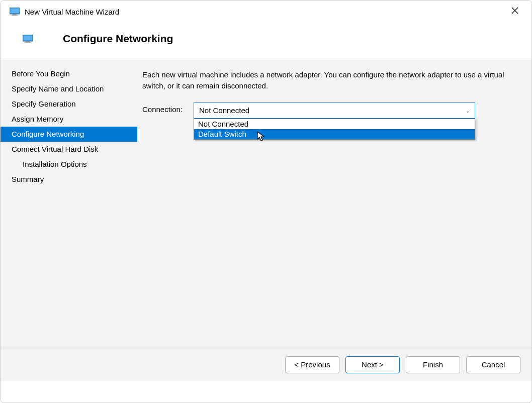  What do you see at coordinates (168, 108) in the screenshot?
I see `connection-label: Connection:` at bounding box center [168, 108].